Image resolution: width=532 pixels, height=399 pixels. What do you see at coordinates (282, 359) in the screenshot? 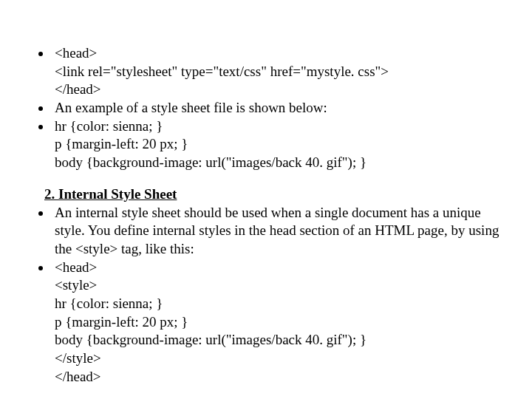
I see `code-line: </style>` at bounding box center [282, 359].